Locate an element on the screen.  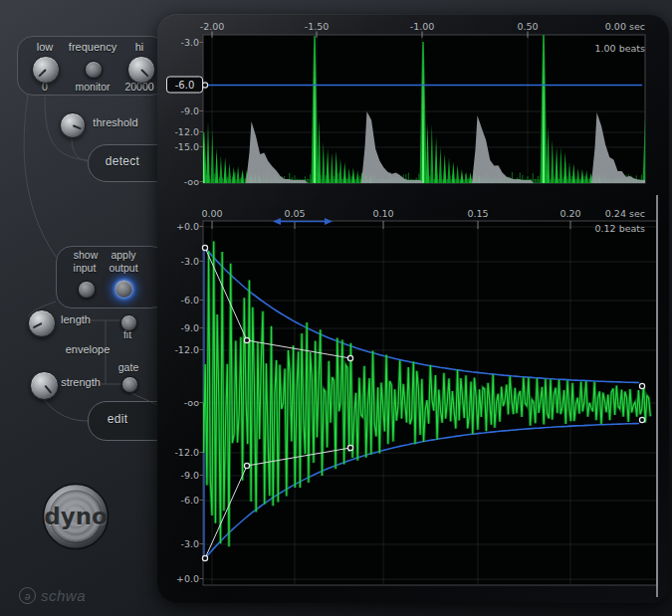
schwa-logo-icon: ə is located at coordinates (28, 595).